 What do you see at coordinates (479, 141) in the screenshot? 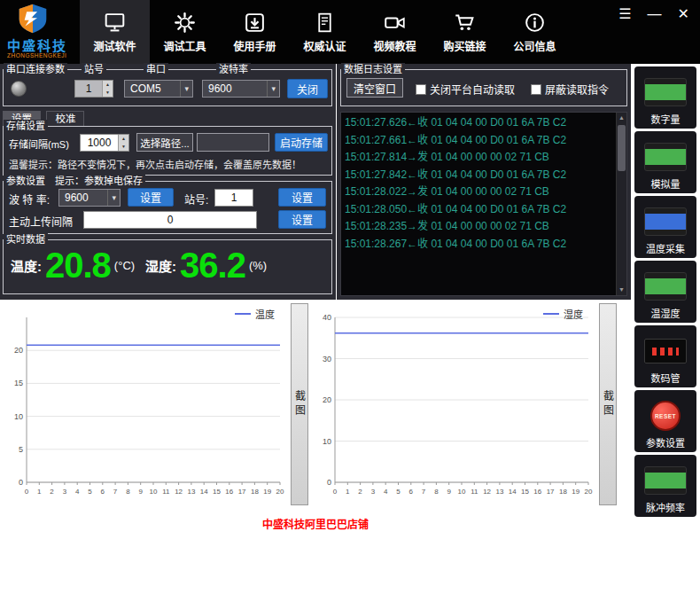
I see `log-line: 15:01:27.661←收 01 04 04 00 D0 01 6A 7B C…` at bounding box center [479, 141].